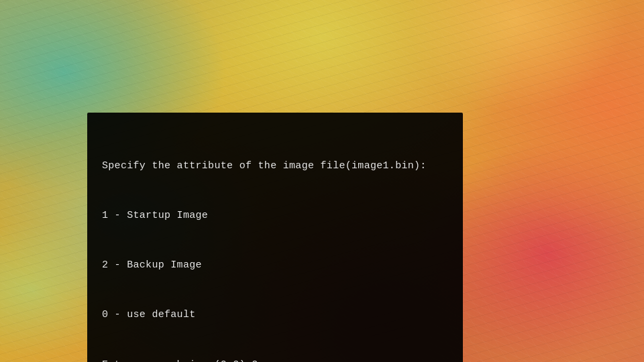 The image size is (644, 362). What do you see at coordinates (275, 166) in the screenshot?
I see `terminal-line-1: Specify the attribute of the image file(…` at bounding box center [275, 166].